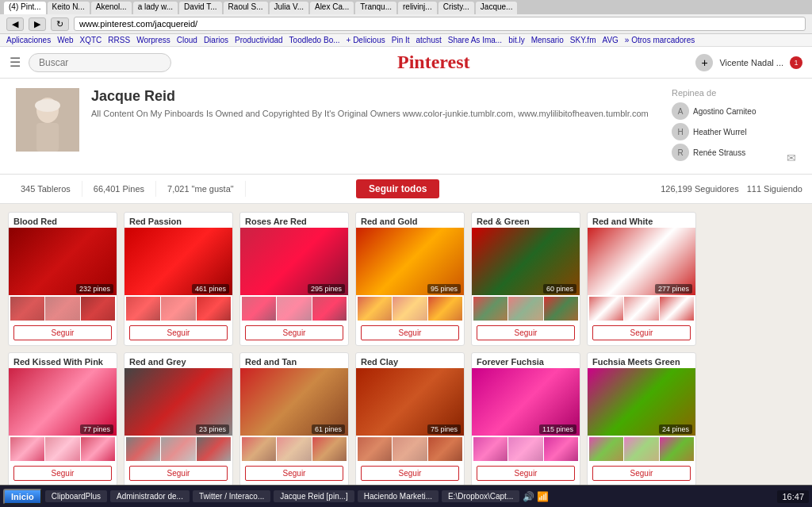  Describe the element at coordinates (610, 40) in the screenshot. I see `bookmark-avg: AVG` at that location.